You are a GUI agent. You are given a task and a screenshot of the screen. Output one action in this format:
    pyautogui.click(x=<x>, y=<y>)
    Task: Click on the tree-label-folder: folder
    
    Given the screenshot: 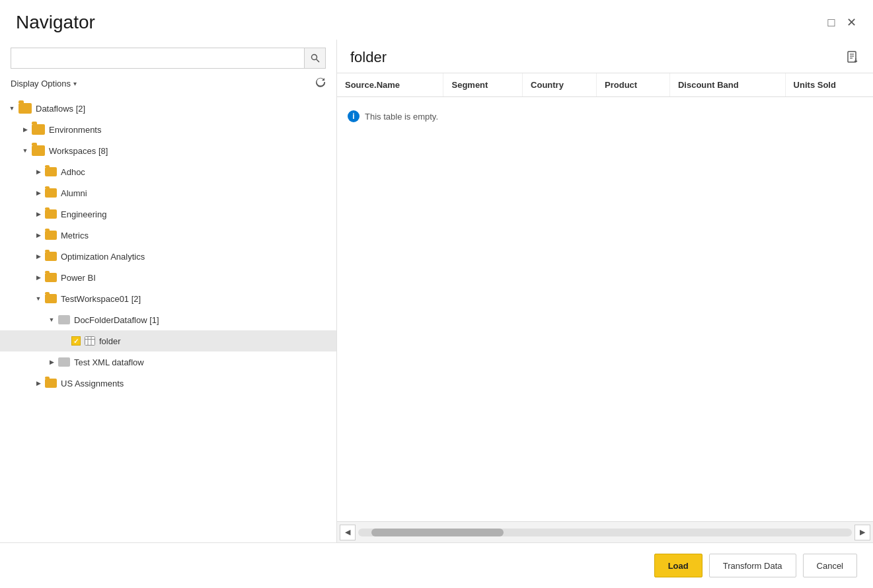 What is the action you would take?
    pyautogui.click(x=110, y=341)
    